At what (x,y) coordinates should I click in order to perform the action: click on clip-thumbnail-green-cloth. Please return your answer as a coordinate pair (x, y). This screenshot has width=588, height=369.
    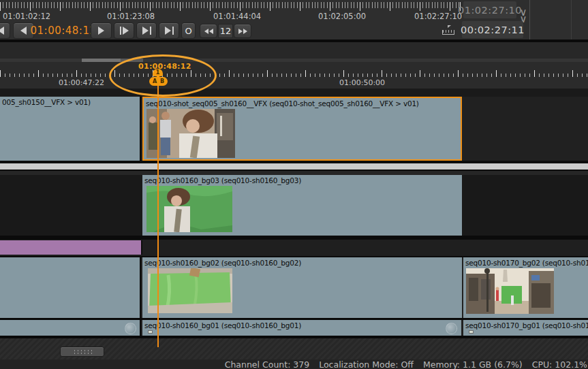
    Looking at the image, I should click on (190, 291).